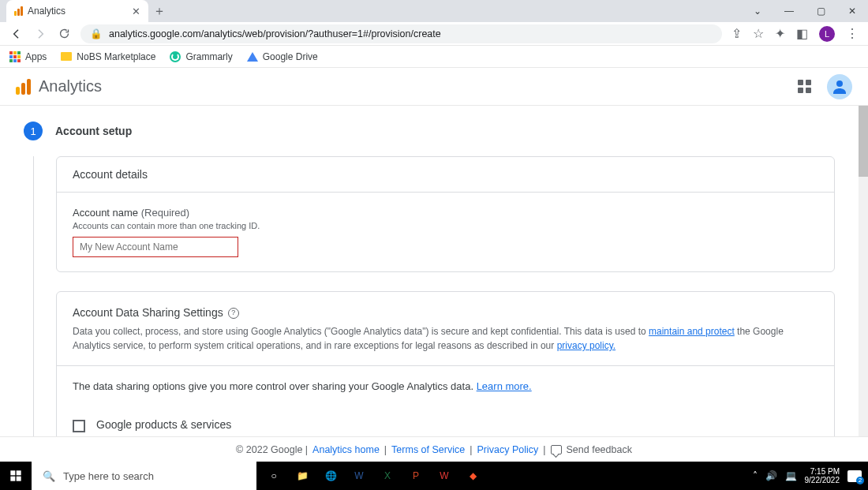 The width and height of the screenshot is (868, 490). What do you see at coordinates (586, 346) in the screenshot?
I see `link-privacy-policy: privacy policy.` at bounding box center [586, 346].